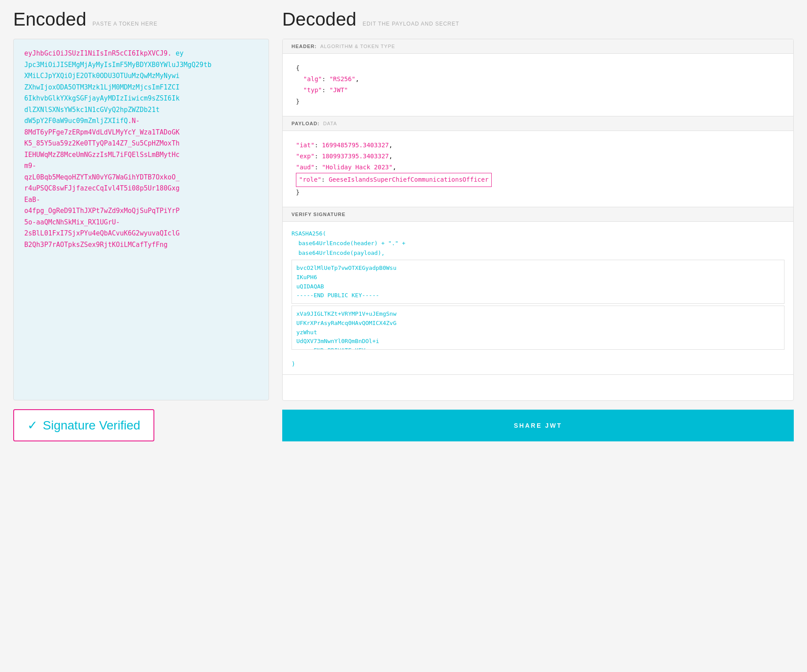 Image resolution: width=807 pixels, height=672 pixels. I want to click on token-dot2: ., so click(130, 121).